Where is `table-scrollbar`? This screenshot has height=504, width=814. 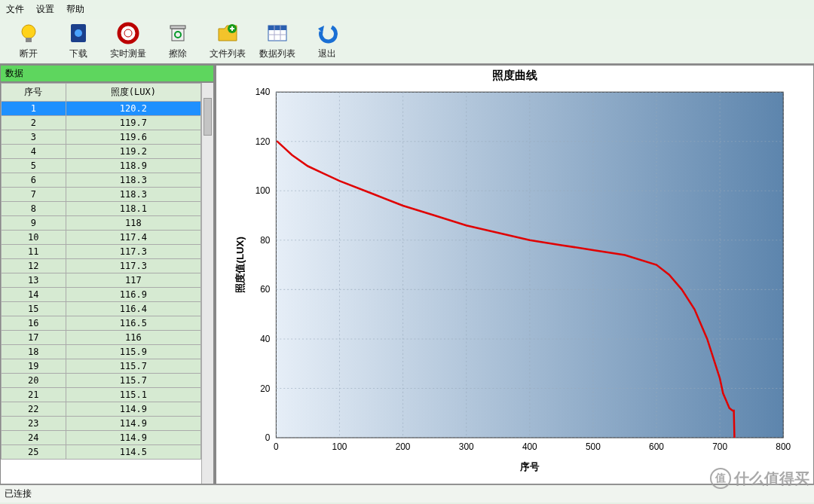
table-scrollbar is located at coordinates (207, 283).